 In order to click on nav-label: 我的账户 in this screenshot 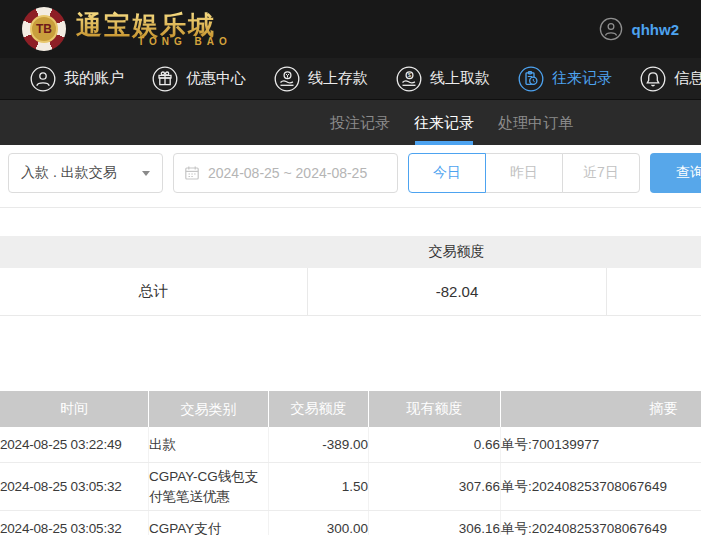, I will do `click(94, 78)`.